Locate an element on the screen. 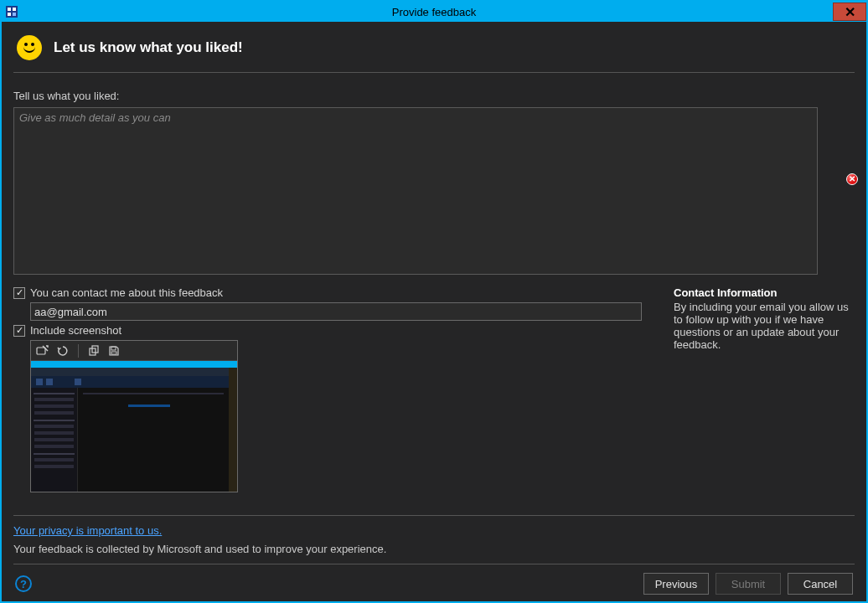 The image size is (868, 603). email-field is located at coordinates (336, 312).